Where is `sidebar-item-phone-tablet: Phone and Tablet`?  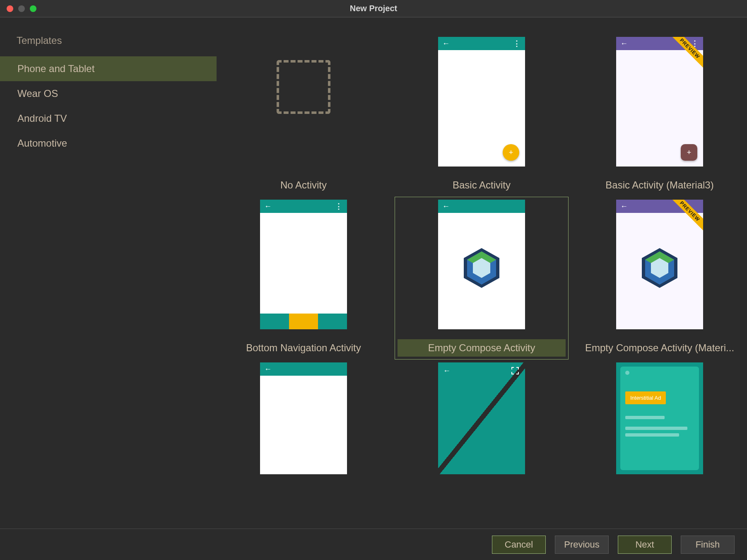
sidebar-item-phone-tablet: Phone and Tablet is located at coordinates (108, 69).